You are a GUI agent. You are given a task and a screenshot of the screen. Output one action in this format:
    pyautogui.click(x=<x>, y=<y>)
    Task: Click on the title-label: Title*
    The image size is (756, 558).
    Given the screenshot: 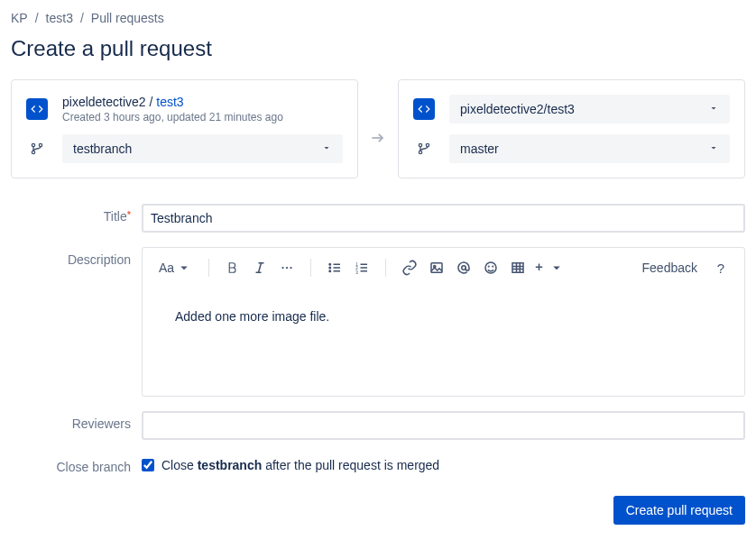 What is the action you would take?
    pyautogui.click(x=76, y=214)
    